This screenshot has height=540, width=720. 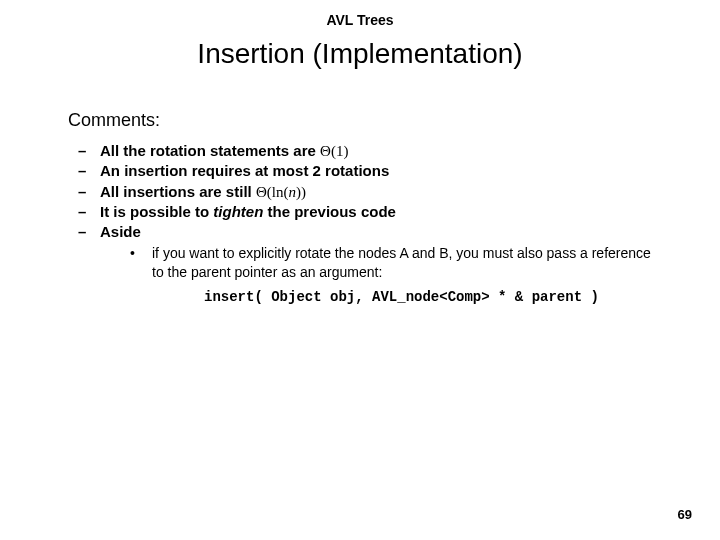 What do you see at coordinates (365, 212) in the screenshot?
I see `list-item: It is possible to tighten the previous c…` at bounding box center [365, 212].